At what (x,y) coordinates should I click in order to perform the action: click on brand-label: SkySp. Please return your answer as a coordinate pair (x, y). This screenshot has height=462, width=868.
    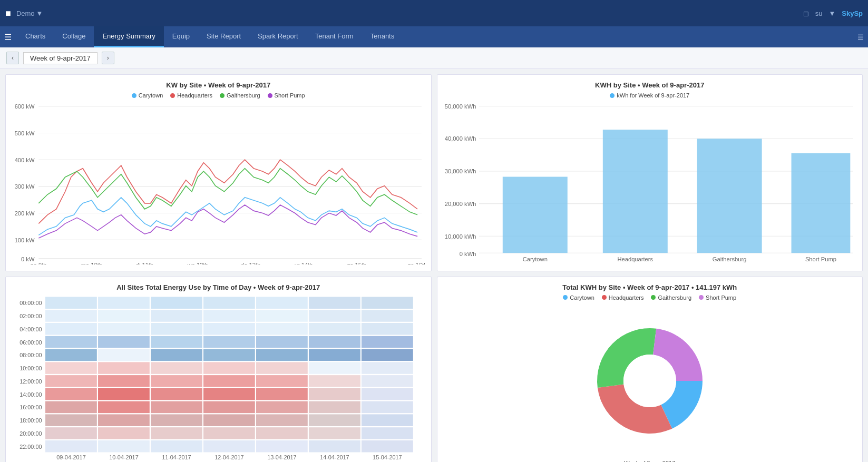
    Looking at the image, I should click on (852, 14).